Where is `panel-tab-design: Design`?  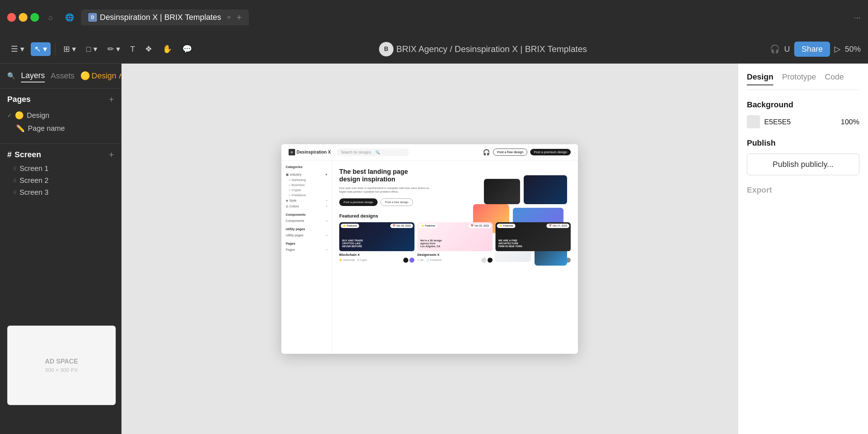
panel-tab-design: Design is located at coordinates (760, 79).